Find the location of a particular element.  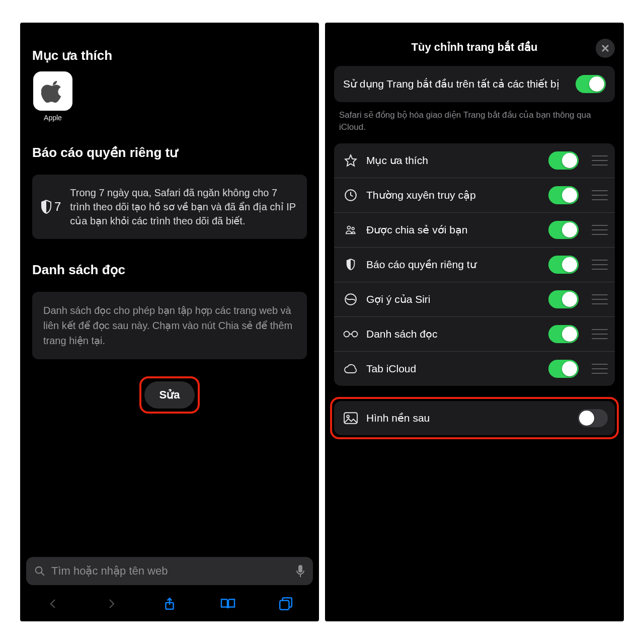

row-siri-suggestions: Gợi ý của Siri is located at coordinates (474, 299).